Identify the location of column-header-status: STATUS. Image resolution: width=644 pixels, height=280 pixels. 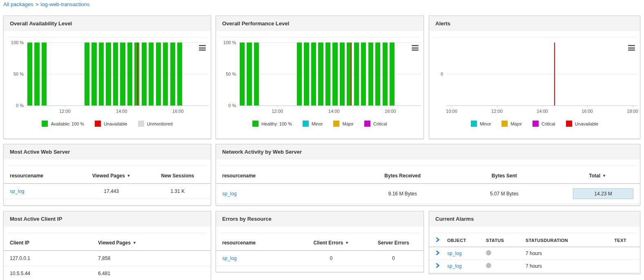
(503, 240).